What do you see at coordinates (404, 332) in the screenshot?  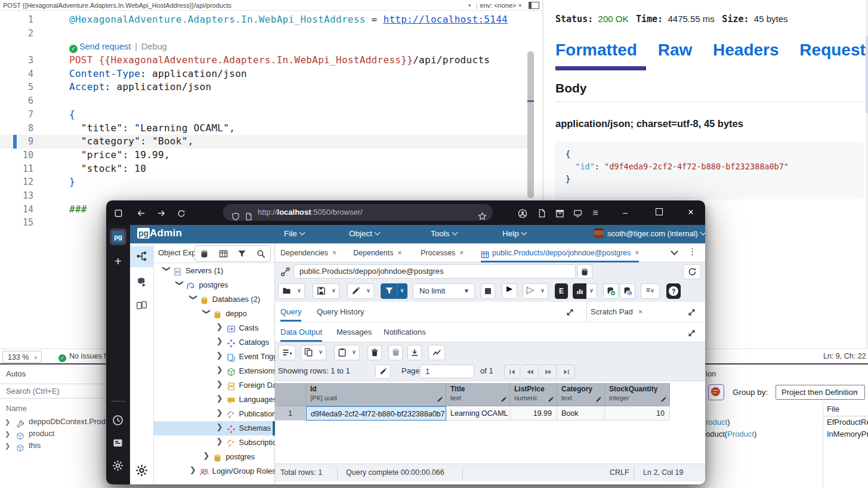 I see `tab-notifications: Notifications` at bounding box center [404, 332].